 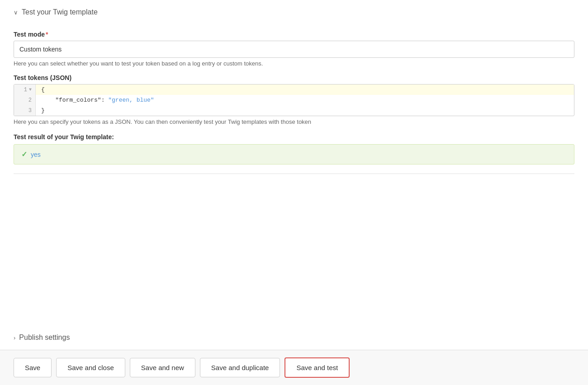 What do you see at coordinates (25, 100) in the screenshot?
I see `line-number-2: 2` at bounding box center [25, 100].